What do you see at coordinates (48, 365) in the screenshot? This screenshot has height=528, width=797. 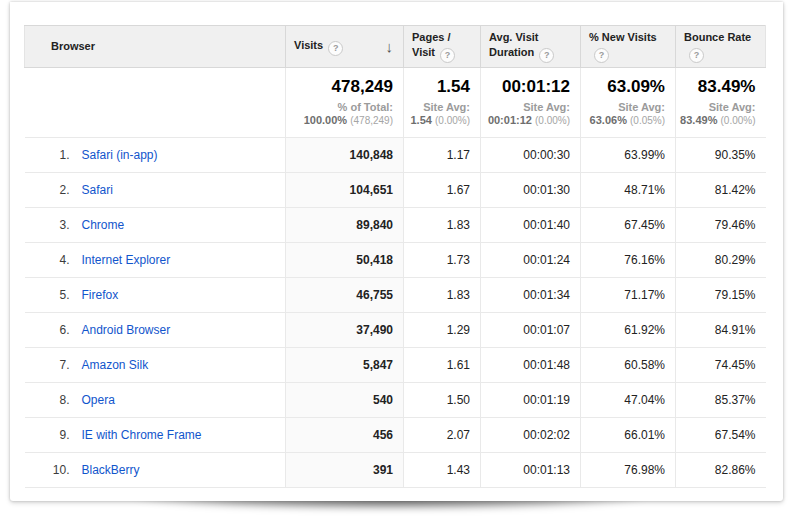 I see `row-rank: 7.` at bounding box center [48, 365].